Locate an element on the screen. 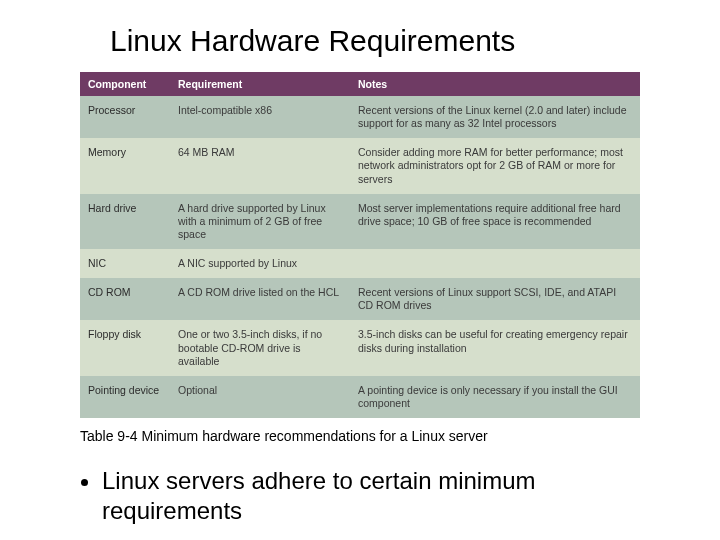 The width and height of the screenshot is (720, 540). cell-component: NIC is located at coordinates (125, 264).